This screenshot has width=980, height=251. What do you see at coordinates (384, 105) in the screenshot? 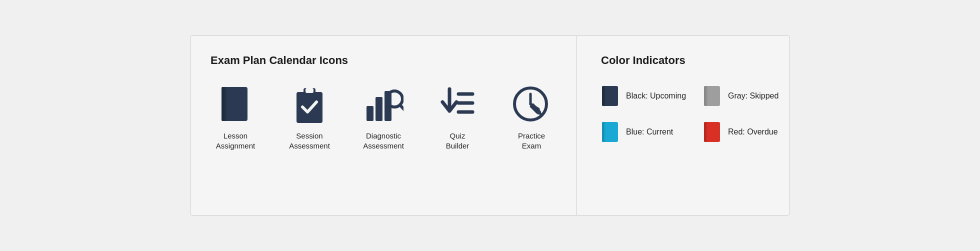
I see `diagnostic-assessment-icon` at bounding box center [384, 105].